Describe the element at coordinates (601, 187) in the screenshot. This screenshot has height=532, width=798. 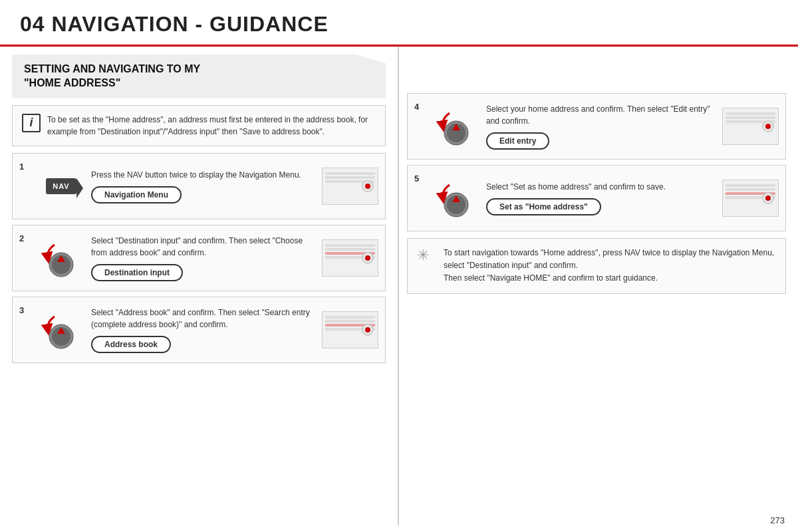
I see `step-5-text: Select "Set as home address" and confirm…` at that location.